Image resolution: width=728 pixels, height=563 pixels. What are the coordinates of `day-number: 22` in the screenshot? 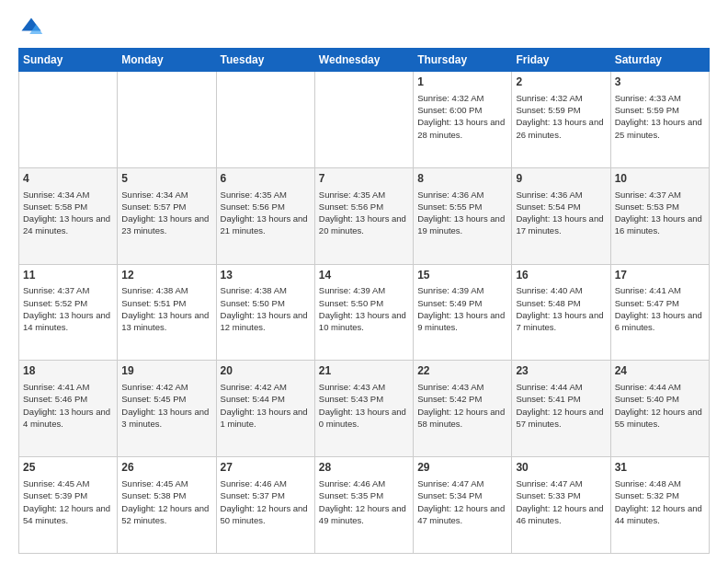 It's located at (462, 372).